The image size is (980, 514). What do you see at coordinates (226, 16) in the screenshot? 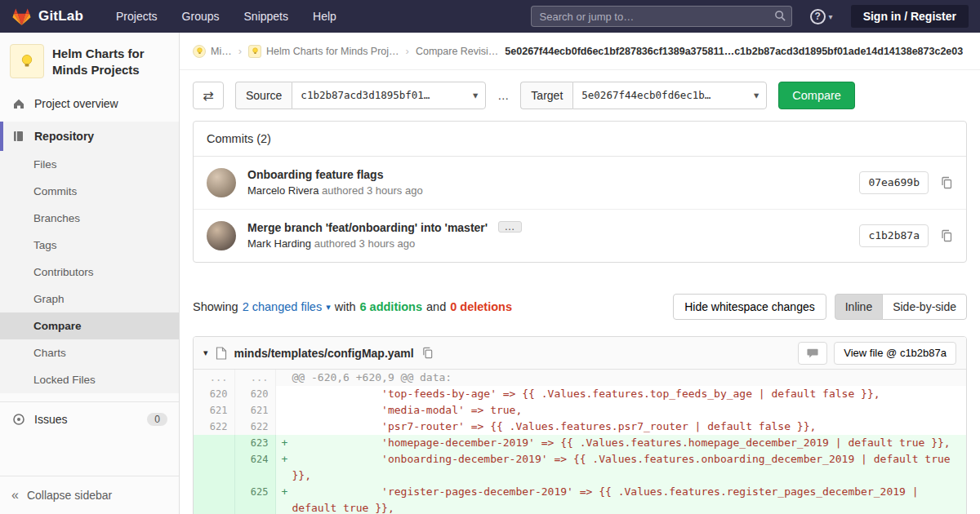
I see `top-nav: Projects Groups Snippets Help` at bounding box center [226, 16].